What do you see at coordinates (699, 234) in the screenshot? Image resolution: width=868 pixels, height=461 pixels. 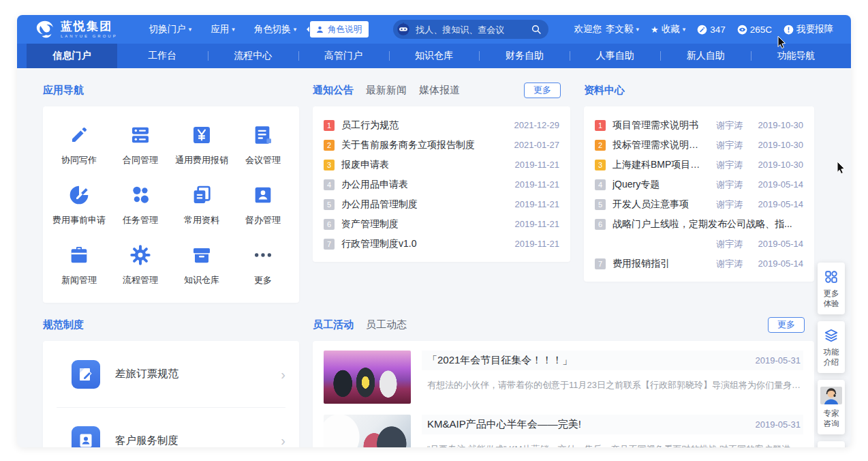 I see `document-row: 6 战略门户上线啦，定期发布公司战略、指... 谢宇涛 2019-05-14` at bounding box center [699, 234].